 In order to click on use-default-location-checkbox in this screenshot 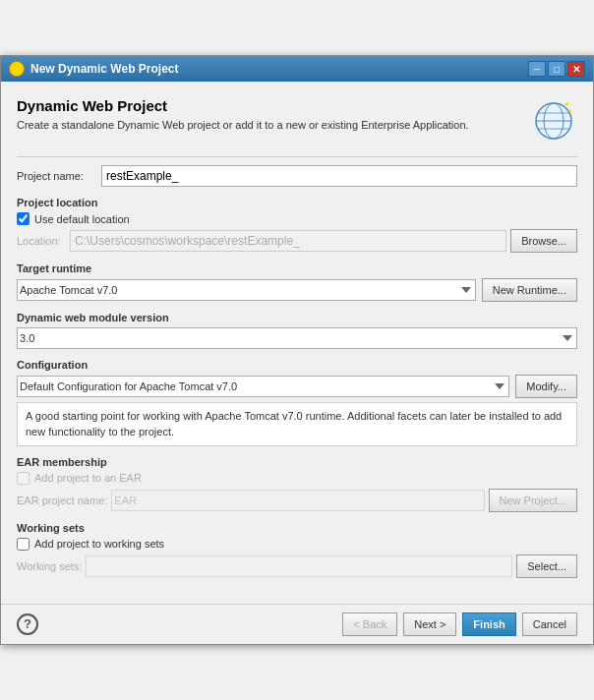, I will do `click(24, 218)`.